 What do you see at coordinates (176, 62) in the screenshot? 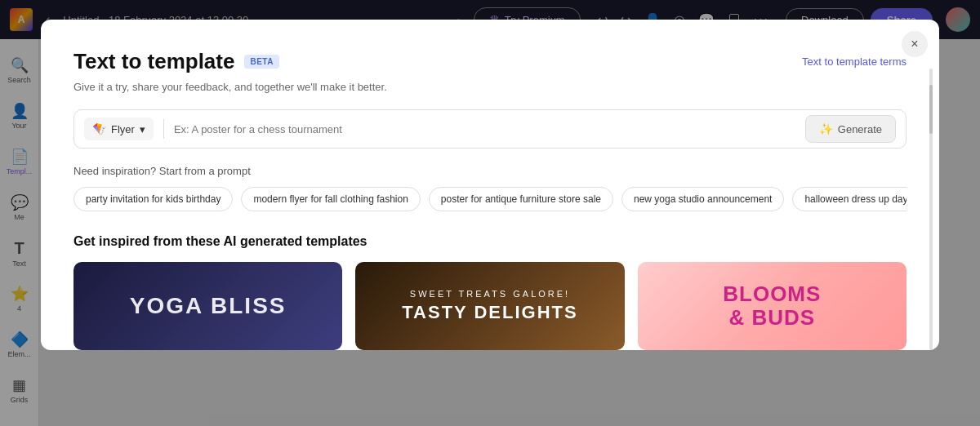
I see `modal-title-group: Text to template BETA` at bounding box center [176, 62].